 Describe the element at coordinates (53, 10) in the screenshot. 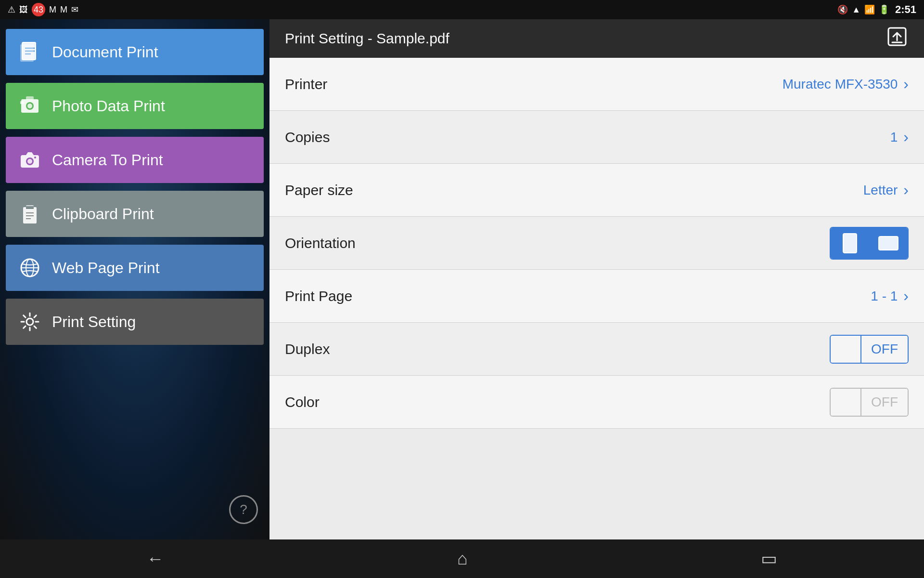

I see `gmail-icon: M` at that location.